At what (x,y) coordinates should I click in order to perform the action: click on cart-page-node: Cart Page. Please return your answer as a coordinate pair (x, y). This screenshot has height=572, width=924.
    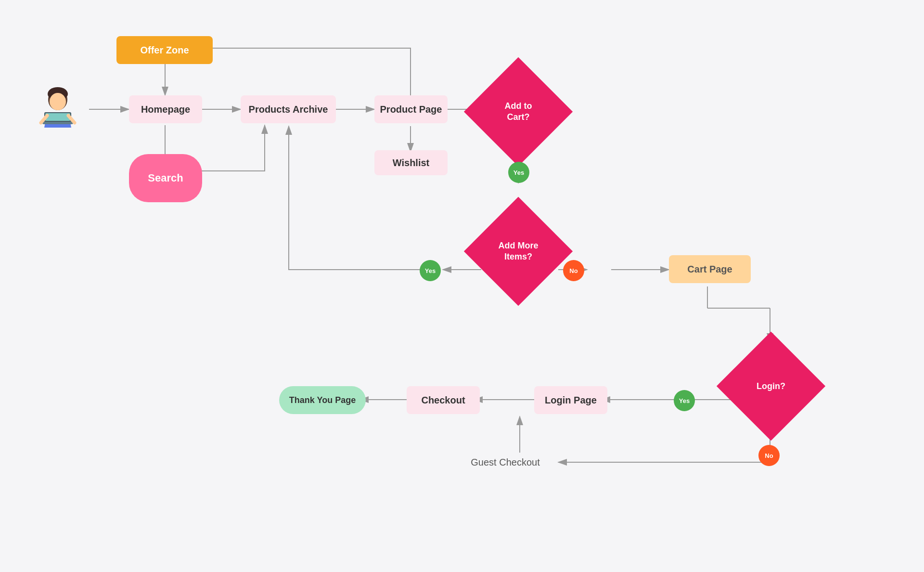
    Looking at the image, I should click on (710, 269).